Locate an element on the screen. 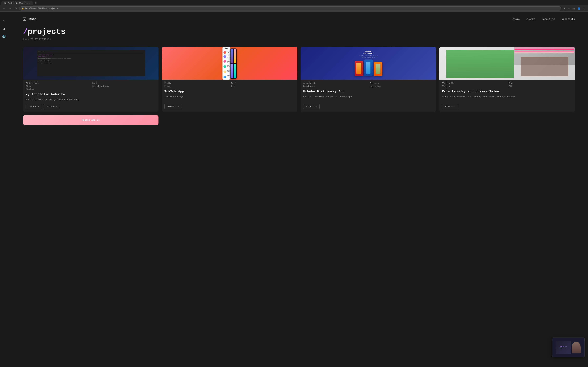  page-title: /projects is located at coordinates (299, 32).